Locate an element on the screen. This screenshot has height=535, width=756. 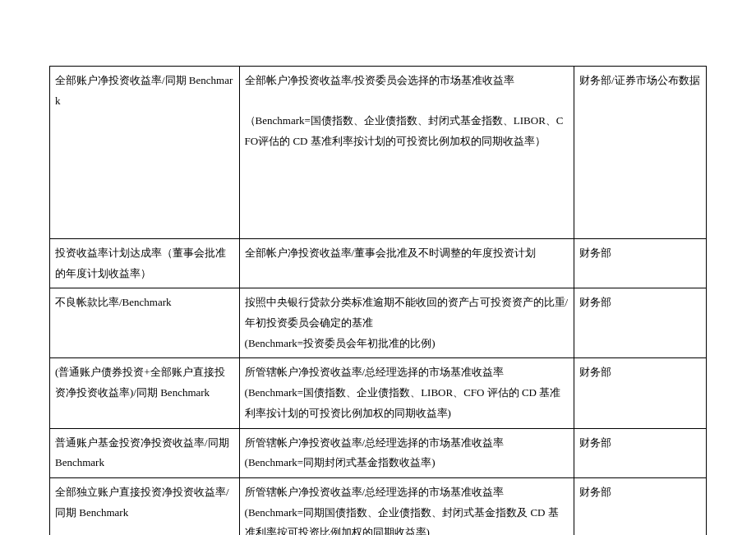
metric-desc-a: 全部帐户净投资收益率/投资委员会选择的市场基准收益率 is located at coordinates (408, 81).